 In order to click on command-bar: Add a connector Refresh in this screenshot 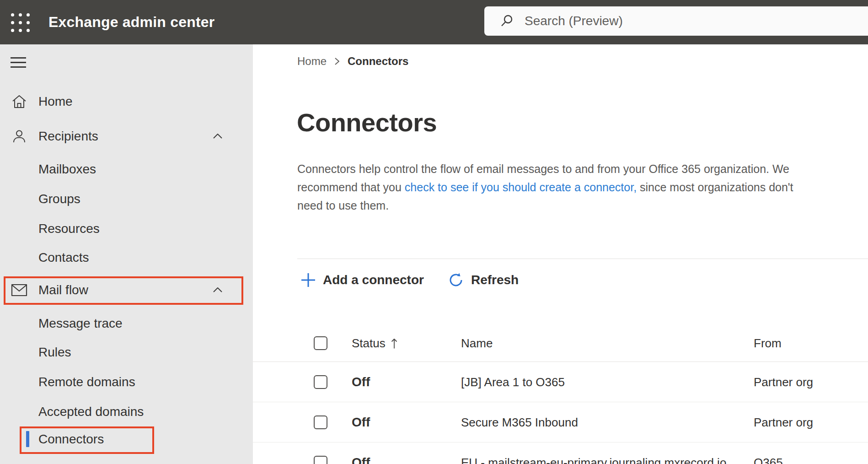, I will do `click(410, 280)`.